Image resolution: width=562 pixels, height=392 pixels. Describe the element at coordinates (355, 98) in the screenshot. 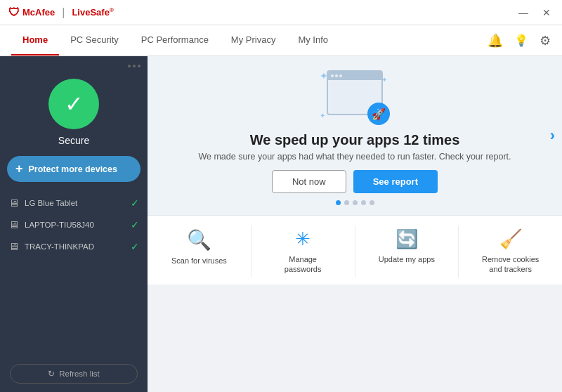

I see `promo-illustration: ✦ ✦ ✦ 🚀` at that location.